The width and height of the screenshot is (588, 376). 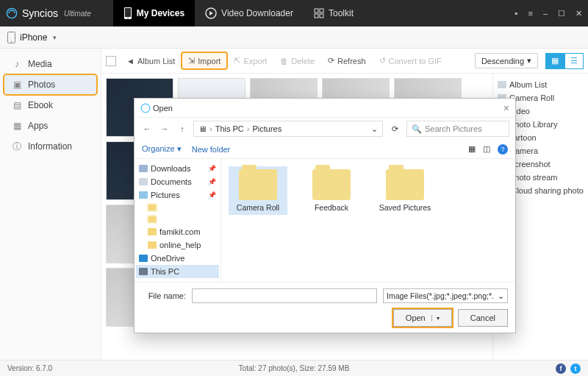 What do you see at coordinates (530, 13) in the screenshot?
I see `menu-icon: ≡` at bounding box center [530, 13].